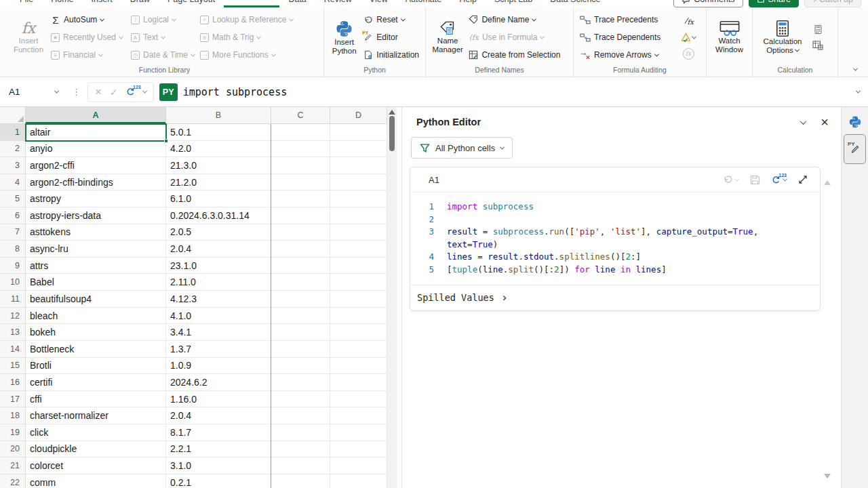  Describe the element at coordinates (359, 233) in the screenshot. I see `cell-D7` at that location.